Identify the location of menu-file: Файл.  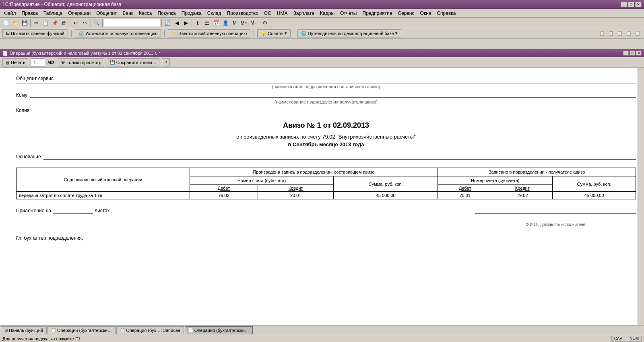
(10, 13).